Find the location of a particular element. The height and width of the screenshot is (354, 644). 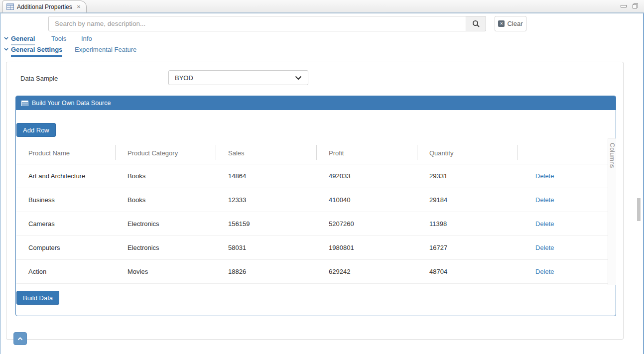

cell-sales: 156159 is located at coordinates (266, 224).